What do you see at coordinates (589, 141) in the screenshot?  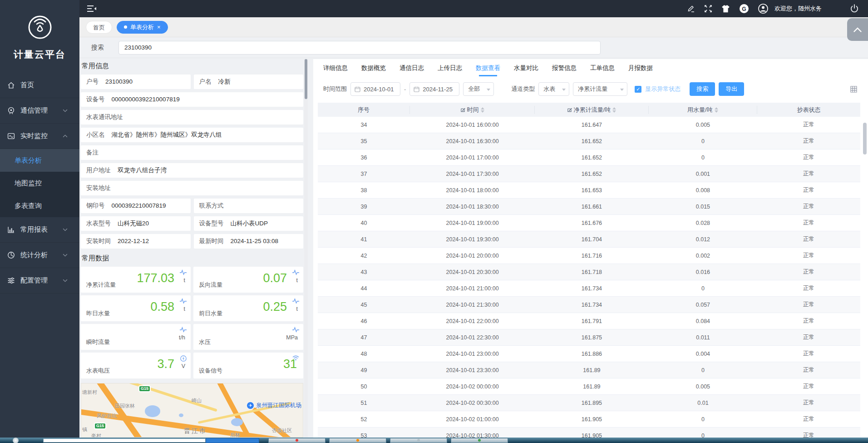 I see `table-row: 352024-10-01 16:30:00161.6520正常` at bounding box center [589, 141].